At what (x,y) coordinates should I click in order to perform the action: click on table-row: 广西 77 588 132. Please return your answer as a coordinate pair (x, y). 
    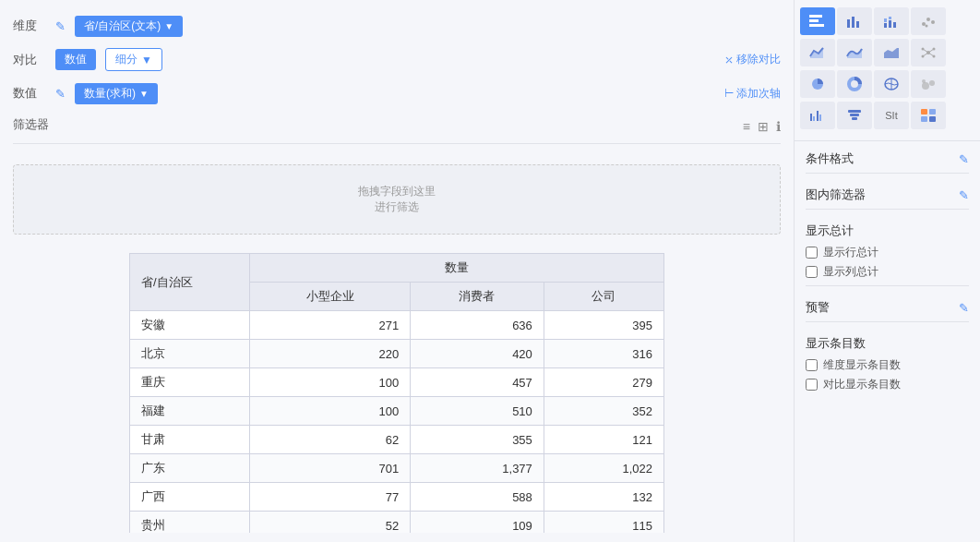
    Looking at the image, I should click on (397, 497).